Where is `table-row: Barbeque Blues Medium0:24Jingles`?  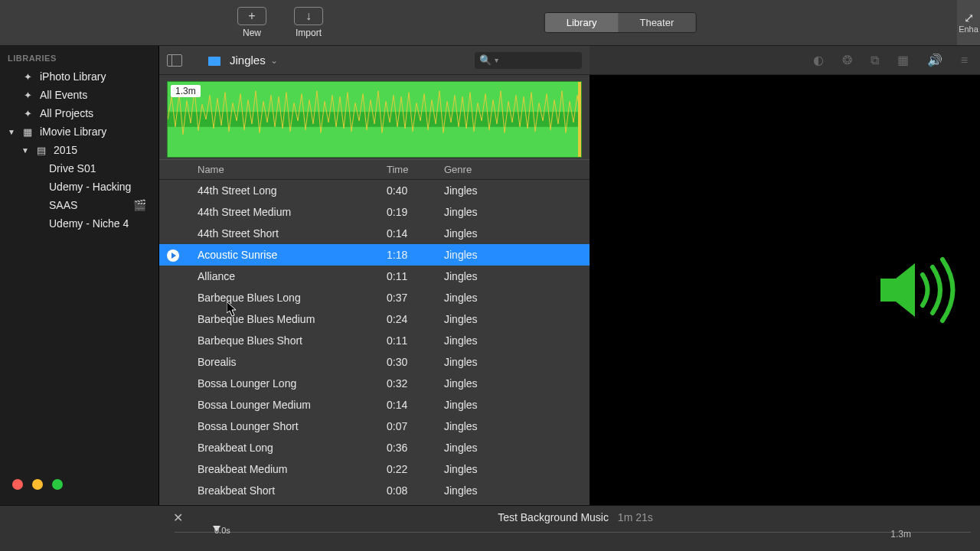 table-row: Barbeque Blues Medium0:24Jingles is located at coordinates (374, 319).